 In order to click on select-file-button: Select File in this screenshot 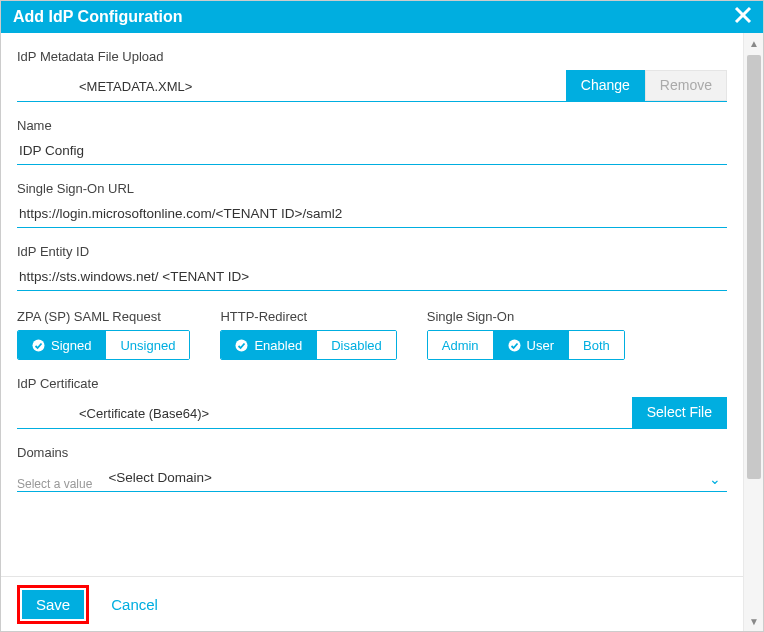, I will do `click(680, 412)`.